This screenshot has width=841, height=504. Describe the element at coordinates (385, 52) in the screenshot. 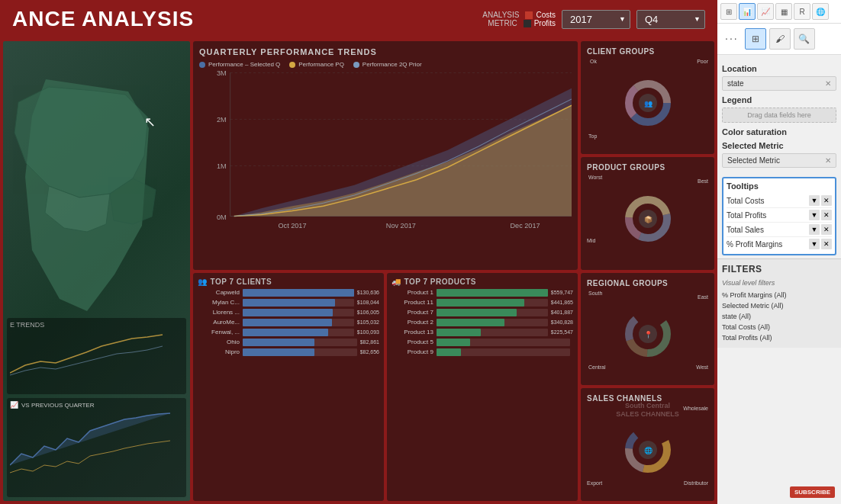

I see `chart-title: QUARTERLY PERFORMANCE TRENDS` at that location.